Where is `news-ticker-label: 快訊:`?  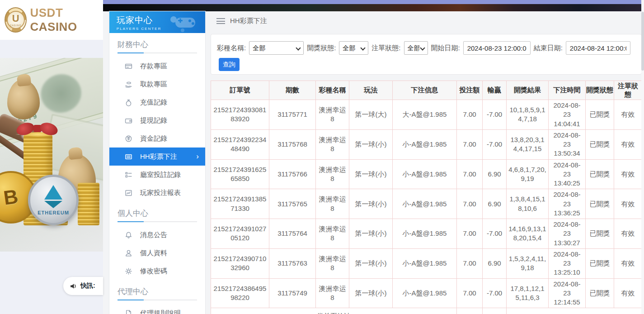 news-ticker-label: 快訊: is located at coordinates (88, 286).